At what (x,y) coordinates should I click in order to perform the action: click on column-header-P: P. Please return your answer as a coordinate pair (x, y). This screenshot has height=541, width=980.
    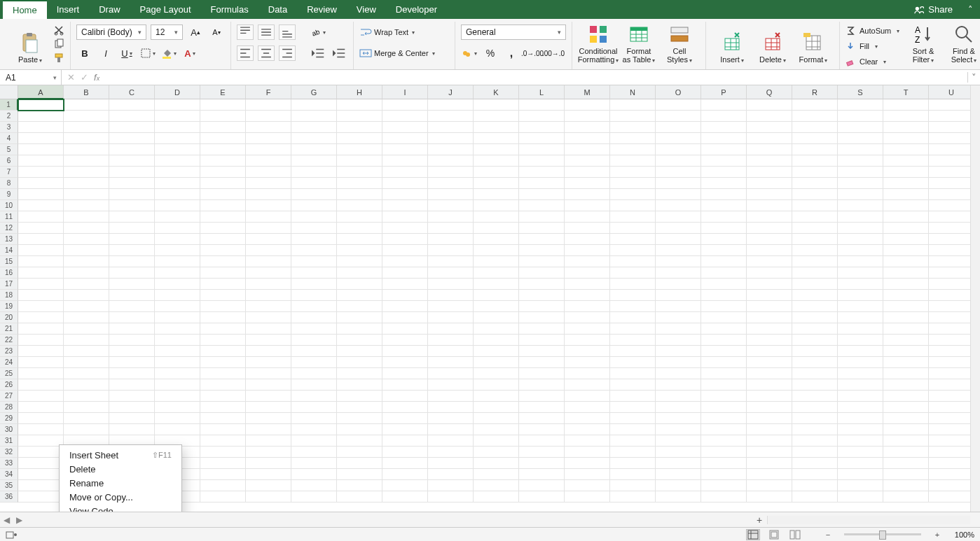
    Looking at the image, I should click on (724, 92).